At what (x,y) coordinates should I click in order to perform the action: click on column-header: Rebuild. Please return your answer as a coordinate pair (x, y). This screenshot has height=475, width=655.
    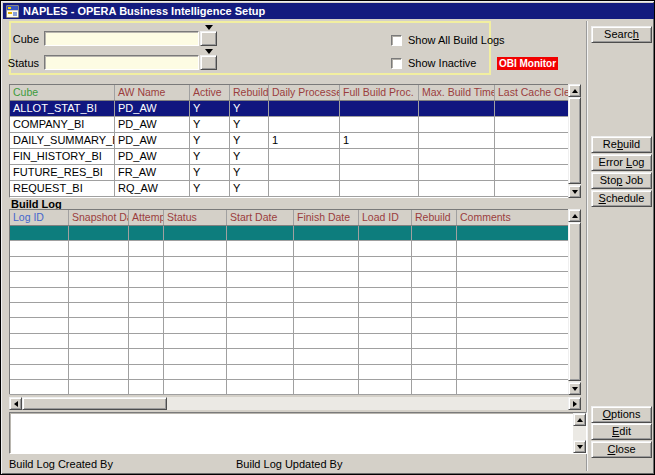
    Looking at the image, I should click on (434, 218).